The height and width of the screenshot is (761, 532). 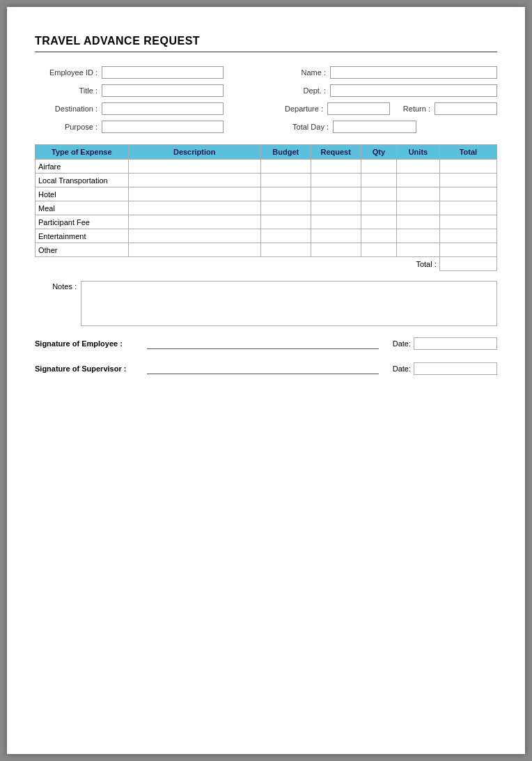 I want to click on total-day-input, so click(x=375, y=127).